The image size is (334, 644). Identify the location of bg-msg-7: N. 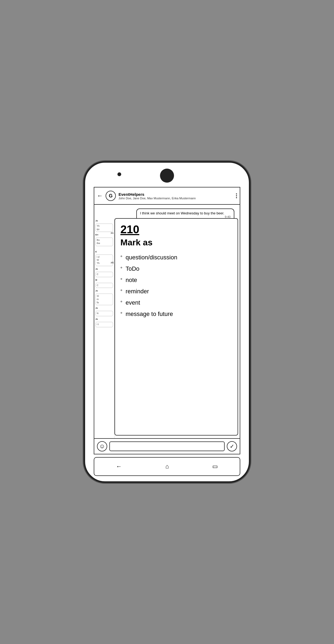
(104, 314).